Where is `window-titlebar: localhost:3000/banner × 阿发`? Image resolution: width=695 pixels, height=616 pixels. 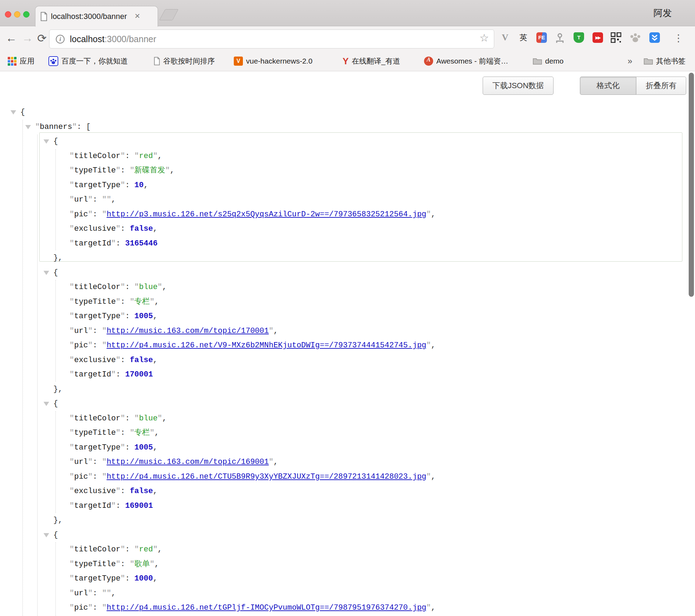 window-titlebar: localhost:3000/banner × 阿发 is located at coordinates (348, 13).